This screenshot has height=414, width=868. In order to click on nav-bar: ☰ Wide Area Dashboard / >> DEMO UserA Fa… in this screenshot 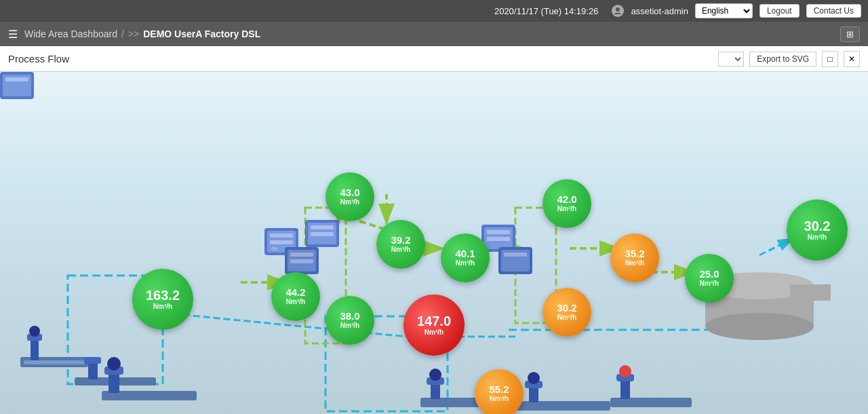, I will do `click(434, 34)`.